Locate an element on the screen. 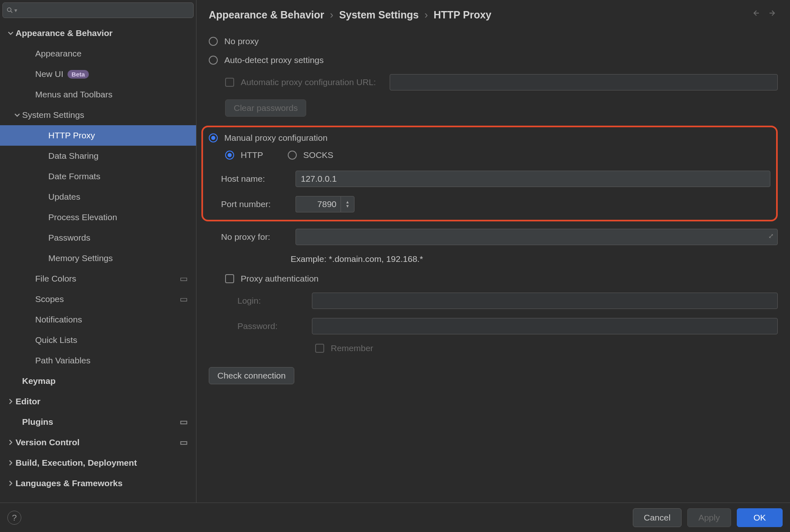 This screenshot has height=532, width=790. sidebar-item-plugins: Plugins ▭ is located at coordinates (98, 422).